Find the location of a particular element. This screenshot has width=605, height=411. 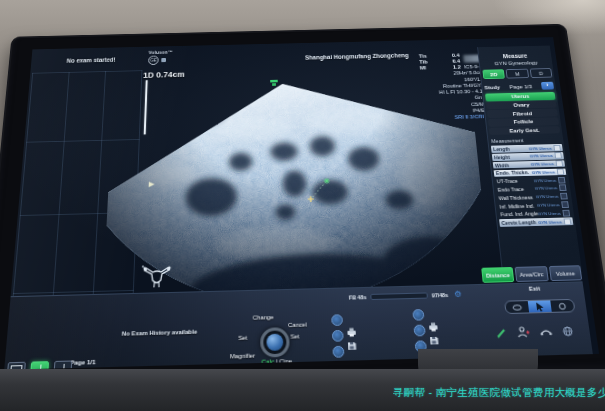

gear-icon: ⚙ is located at coordinates (458, 295).